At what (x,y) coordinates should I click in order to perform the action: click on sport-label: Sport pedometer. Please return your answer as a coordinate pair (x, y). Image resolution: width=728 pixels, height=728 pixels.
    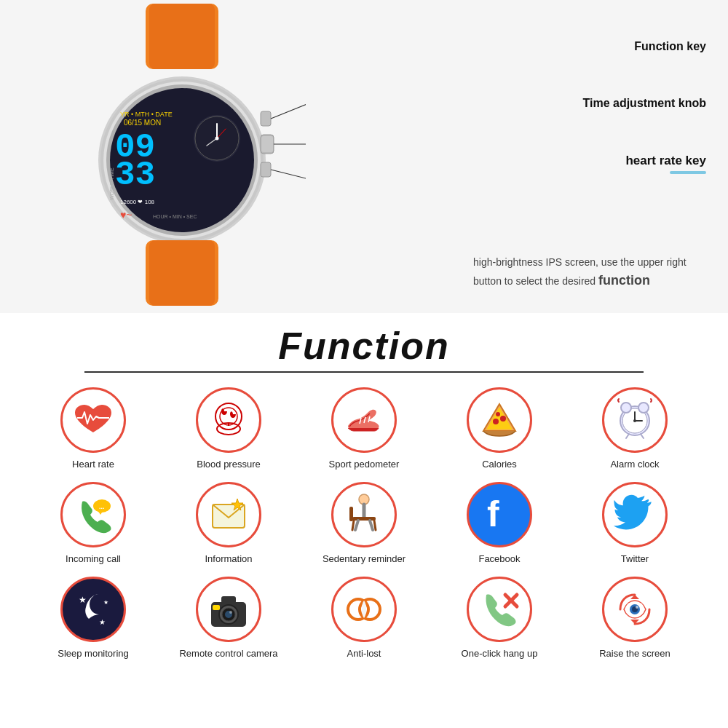
    Looking at the image, I should click on (364, 464).